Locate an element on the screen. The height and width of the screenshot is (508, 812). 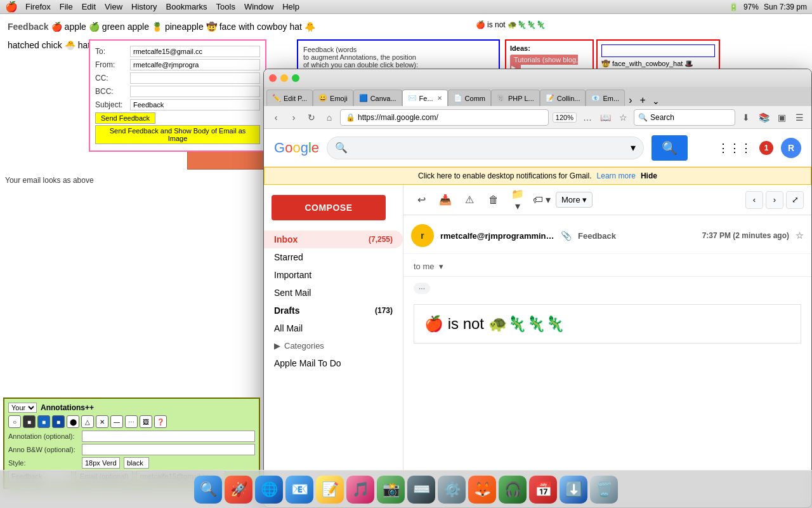
apps-grid-button: ⋮⋮⋮ is located at coordinates (735, 148).